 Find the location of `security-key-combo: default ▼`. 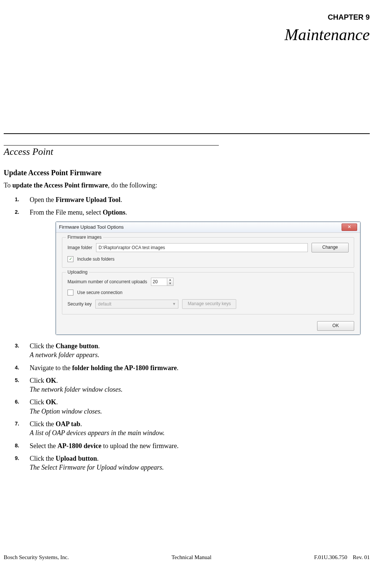

security-key-combo: default ▼ is located at coordinates (137, 304).